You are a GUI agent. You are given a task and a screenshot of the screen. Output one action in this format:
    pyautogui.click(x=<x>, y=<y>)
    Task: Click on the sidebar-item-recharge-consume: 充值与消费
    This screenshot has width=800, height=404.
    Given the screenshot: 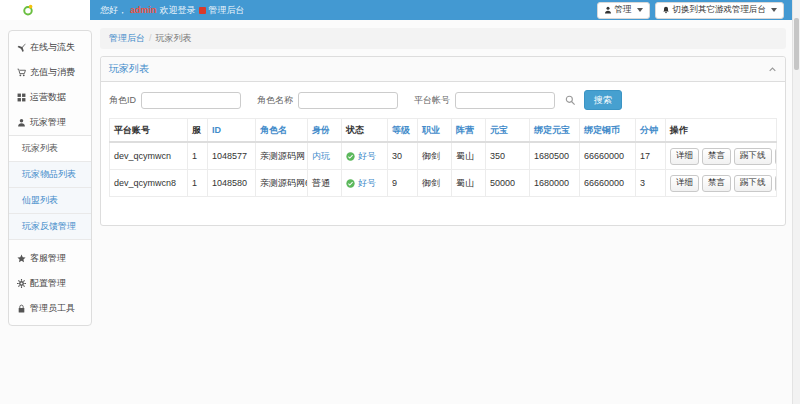 What is the action you would take?
    pyautogui.click(x=50, y=72)
    